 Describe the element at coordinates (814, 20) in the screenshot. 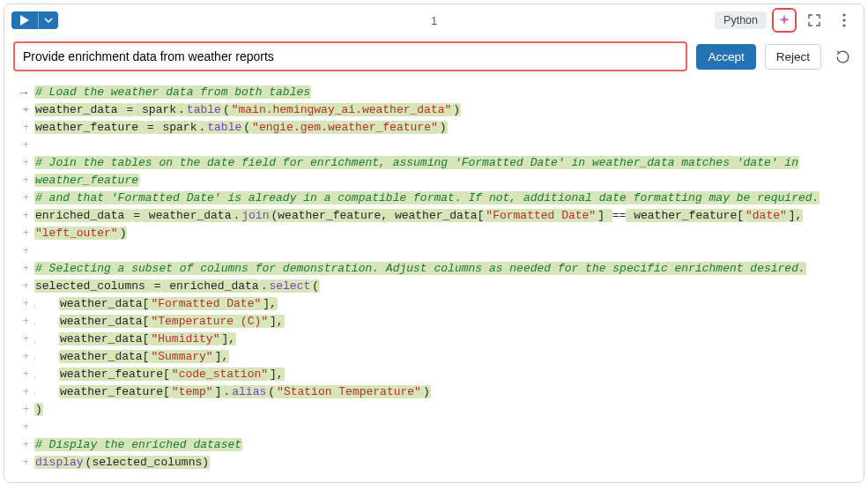

I see `expand-button` at that location.